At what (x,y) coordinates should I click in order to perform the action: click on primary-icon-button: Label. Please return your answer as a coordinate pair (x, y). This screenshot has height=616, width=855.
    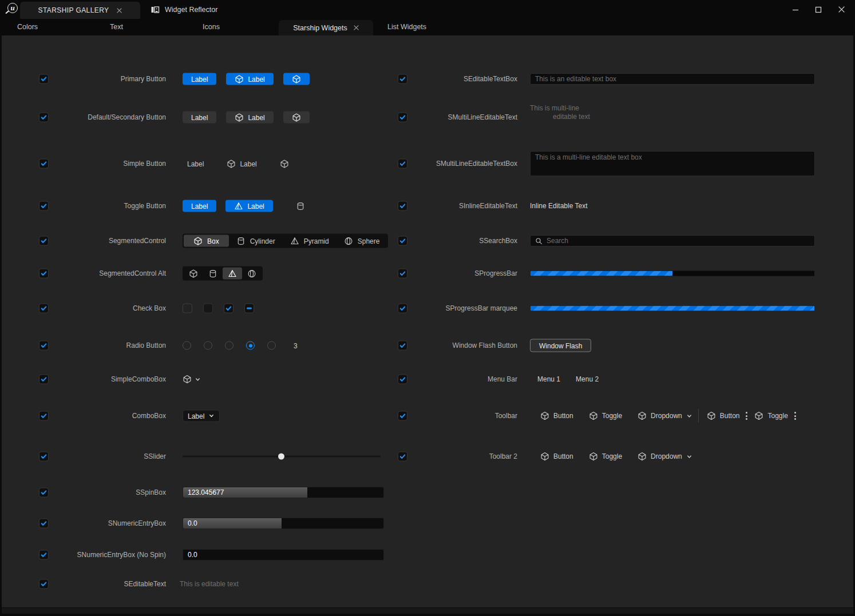
    Looking at the image, I should click on (250, 79).